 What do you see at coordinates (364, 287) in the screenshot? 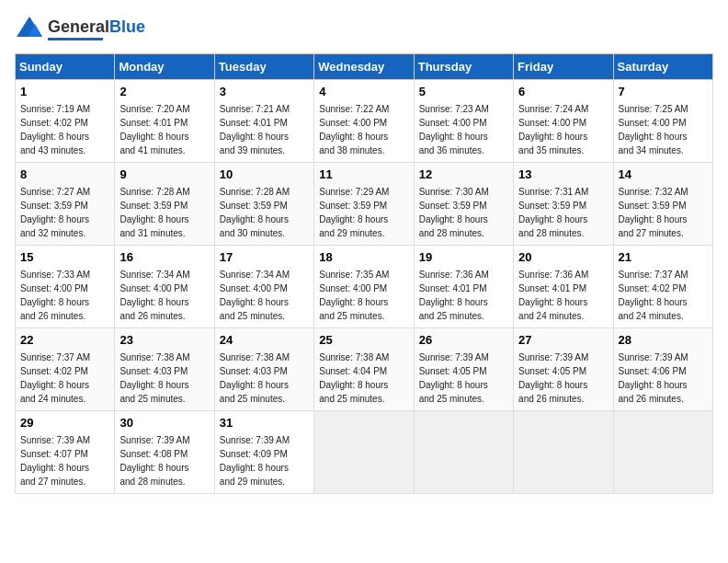
I see `calendar-day-18: 18Sunrise: 7:35 AM Sunset: 4:00 PM Dayli…` at bounding box center [364, 287].